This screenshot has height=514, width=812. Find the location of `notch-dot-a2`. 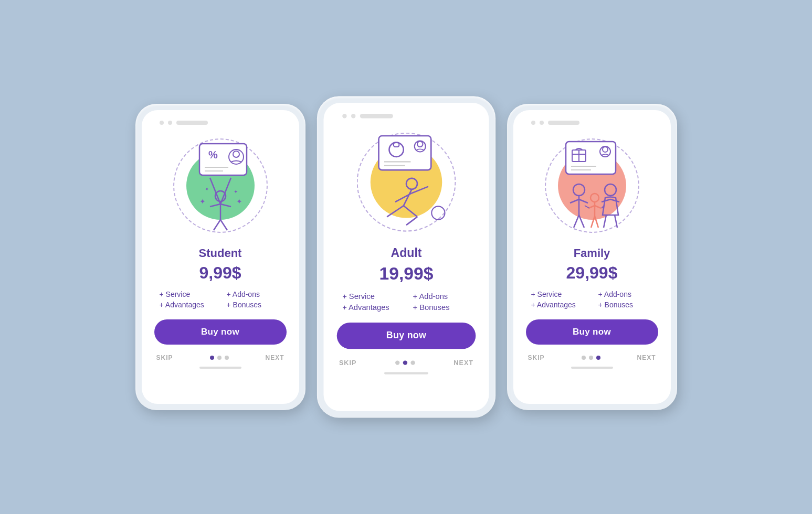

notch-dot-a2 is located at coordinates (353, 116).